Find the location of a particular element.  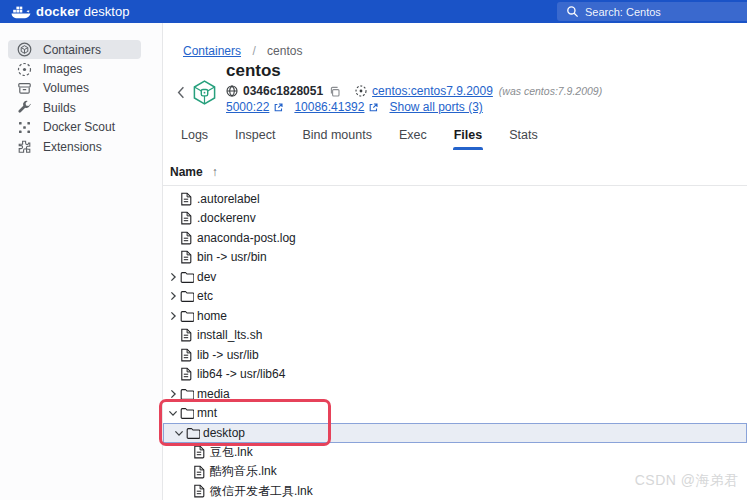

ports-row: 5000:22 10086:41392 Show all ports (3) is located at coordinates (354, 107).